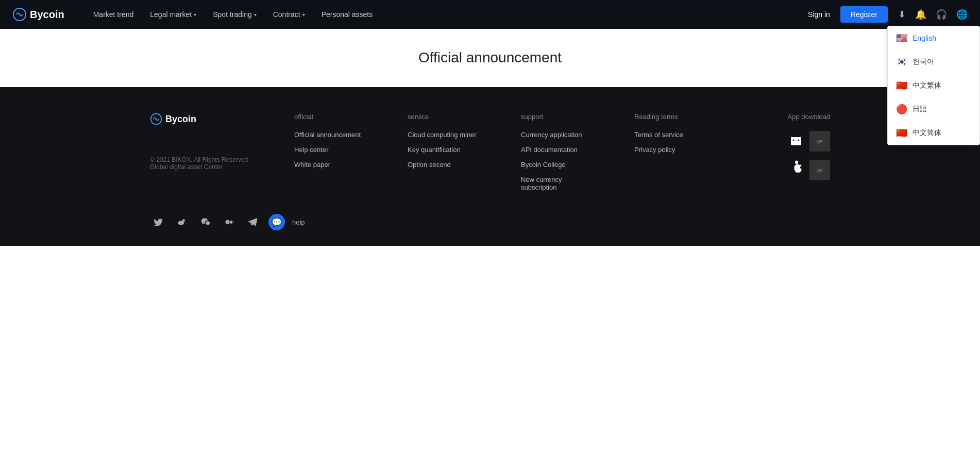 The image size is (980, 472). Describe the element at coordinates (820, 170) in the screenshot. I see `ios-qr: QR` at that location.